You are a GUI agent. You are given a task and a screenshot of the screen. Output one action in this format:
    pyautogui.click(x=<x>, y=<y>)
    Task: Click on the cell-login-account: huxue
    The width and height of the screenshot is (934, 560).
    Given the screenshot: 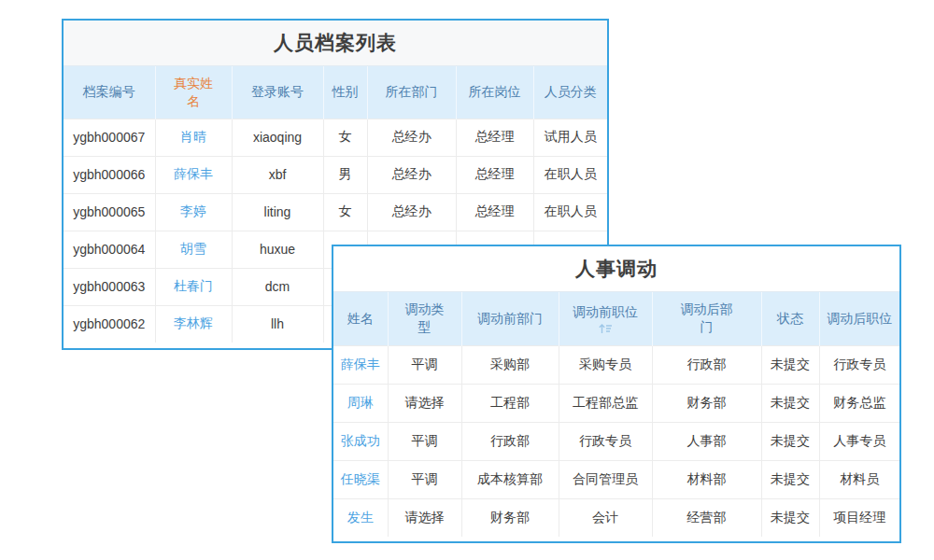 What is the action you would take?
    pyautogui.click(x=277, y=249)
    